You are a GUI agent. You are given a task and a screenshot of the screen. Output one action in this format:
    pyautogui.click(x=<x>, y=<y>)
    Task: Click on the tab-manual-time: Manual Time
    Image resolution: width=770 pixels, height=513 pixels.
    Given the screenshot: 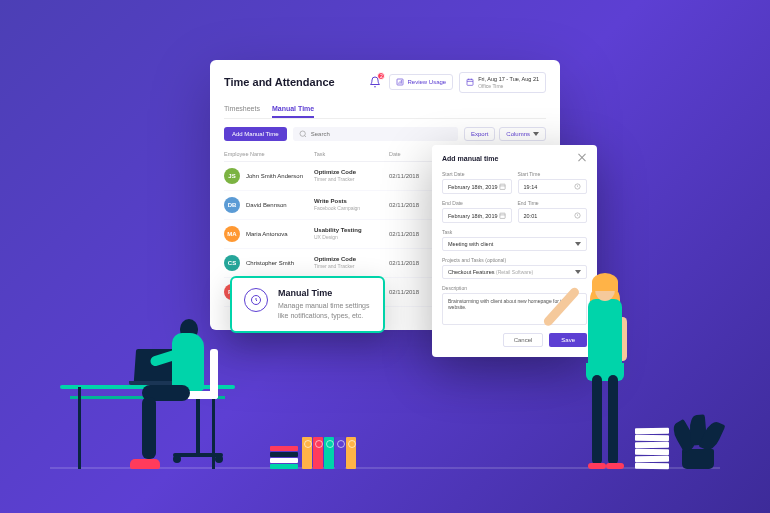 What is the action you would take?
    pyautogui.click(x=293, y=110)
    